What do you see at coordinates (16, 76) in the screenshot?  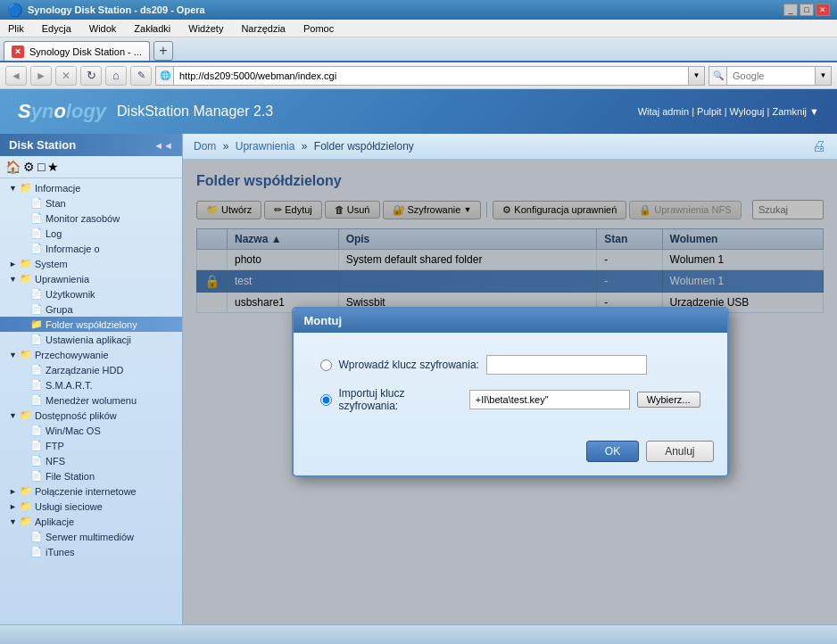 I see `back-btn: ◄` at bounding box center [16, 76].